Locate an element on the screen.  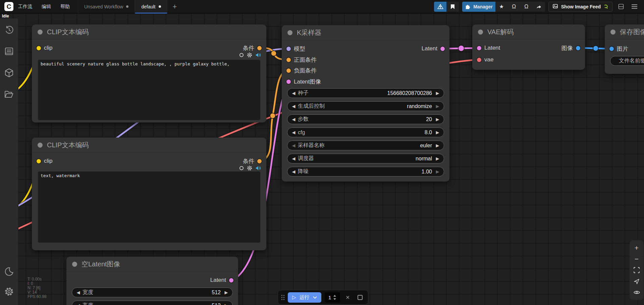
panel-toggle-button is located at coordinates (621, 7).